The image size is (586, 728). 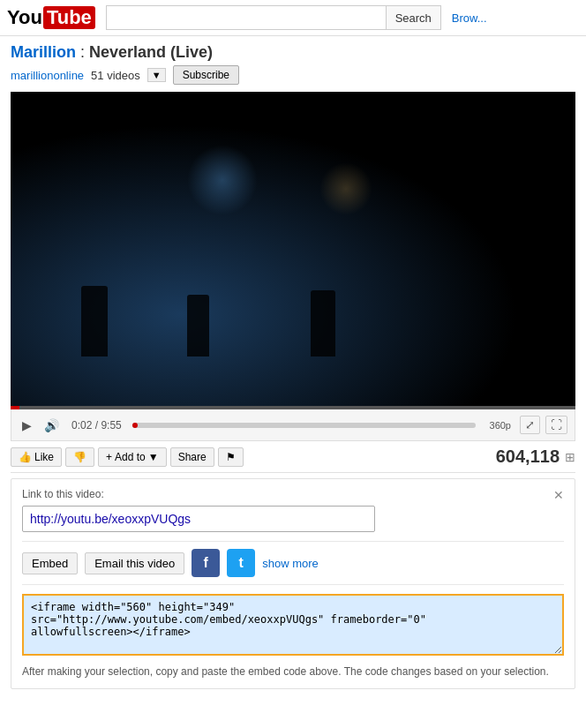 What do you see at coordinates (274, 18) in the screenshot?
I see `search-form: Search` at bounding box center [274, 18].